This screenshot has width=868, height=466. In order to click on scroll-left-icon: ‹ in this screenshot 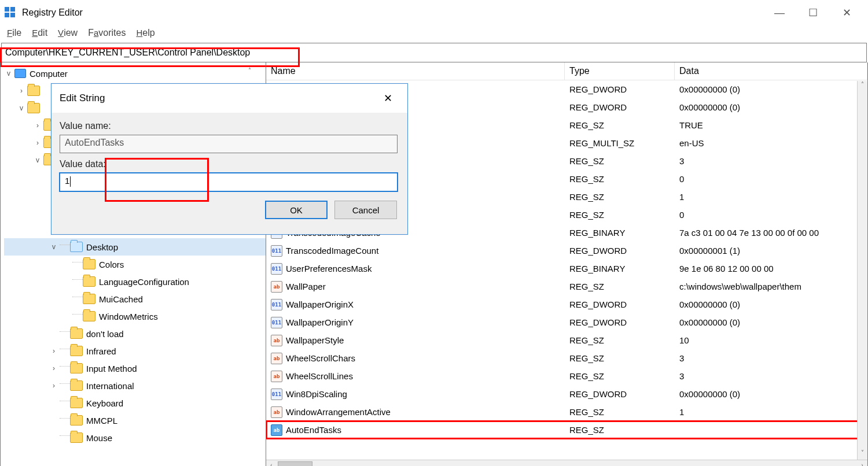, I will do `click(271, 464)`.